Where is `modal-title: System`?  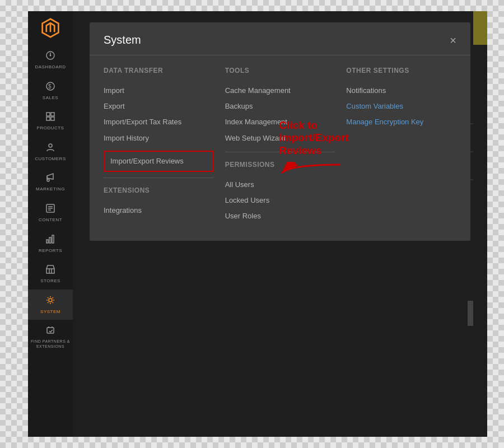 modal-title: System is located at coordinates (122, 40).